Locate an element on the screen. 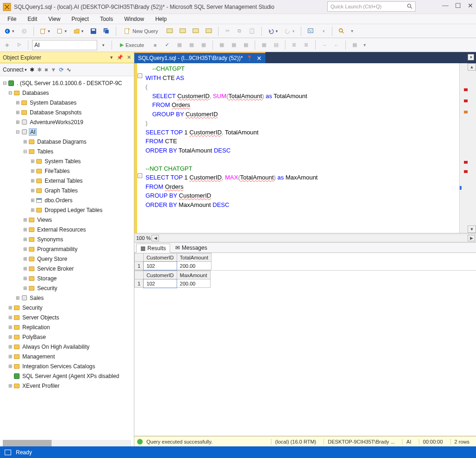 The width and height of the screenshot is (476, 458). menu-view: View is located at coordinates (54, 19).